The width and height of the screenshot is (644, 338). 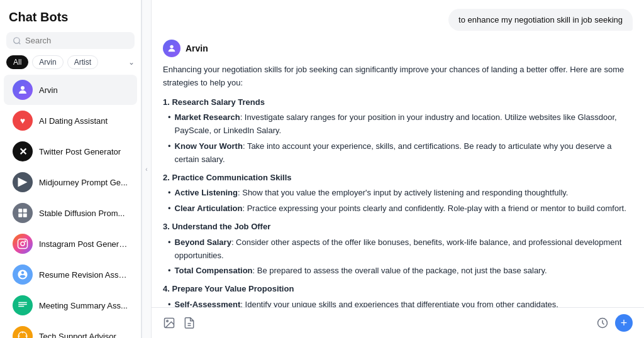 What do you see at coordinates (23, 244) in the screenshot?
I see `bot-avatar-instagram` at bounding box center [23, 244].